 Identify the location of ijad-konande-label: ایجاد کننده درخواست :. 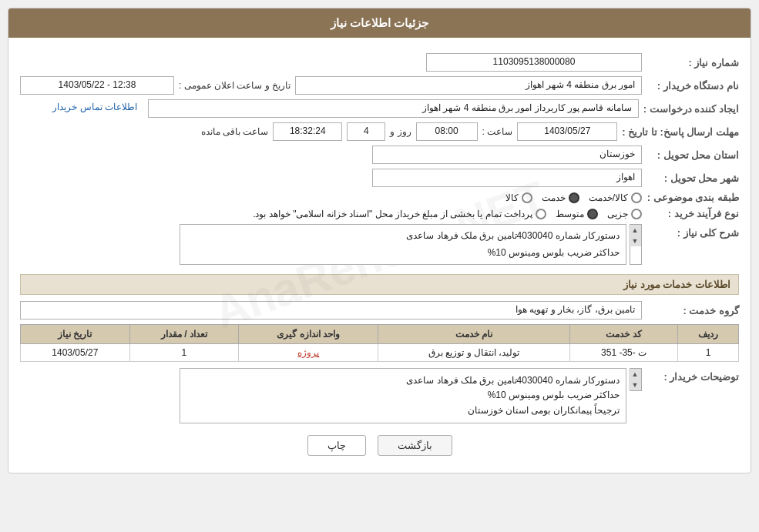
(691, 109).